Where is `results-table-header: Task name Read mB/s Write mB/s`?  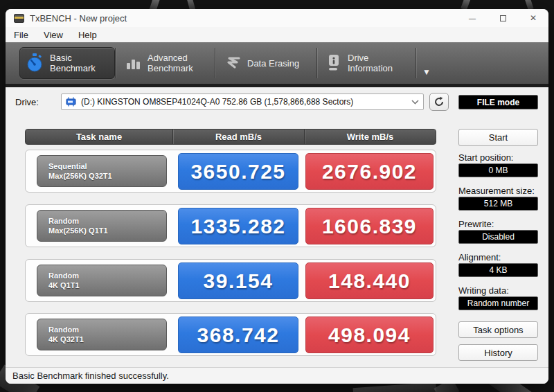
results-table-header: Task name Read mB/s Write mB/s is located at coordinates (231, 137).